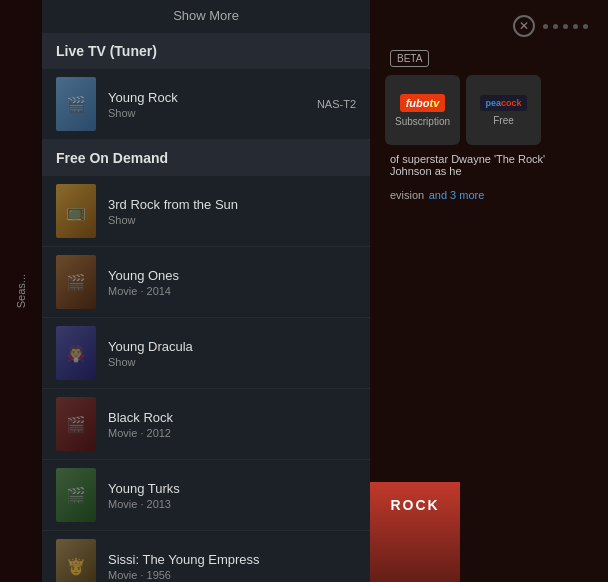 This screenshot has width=608, height=582. What do you see at coordinates (504, 120) in the screenshot?
I see `free-label: Free` at bounding box center [504, 120].